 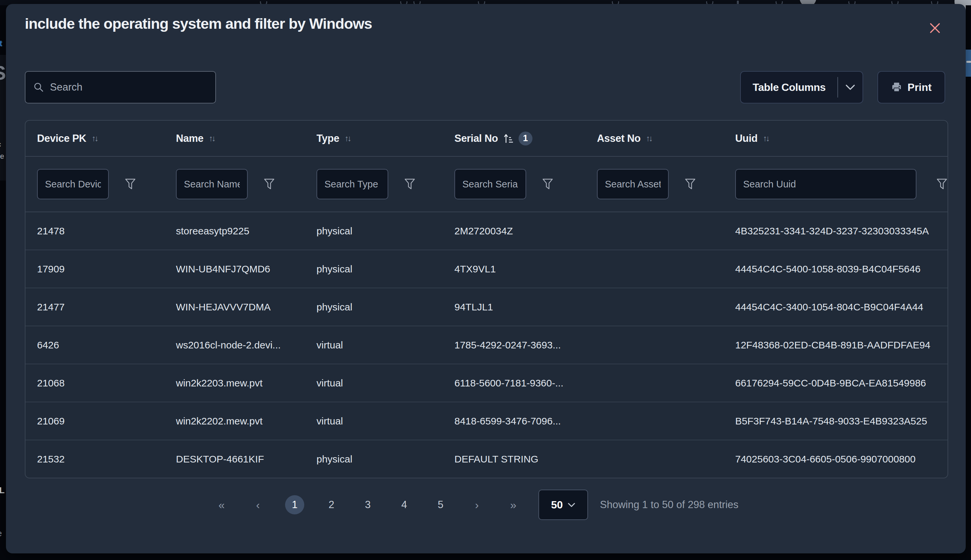 I want to click on previous-page-button: ‹, so click(x=258, y=505).